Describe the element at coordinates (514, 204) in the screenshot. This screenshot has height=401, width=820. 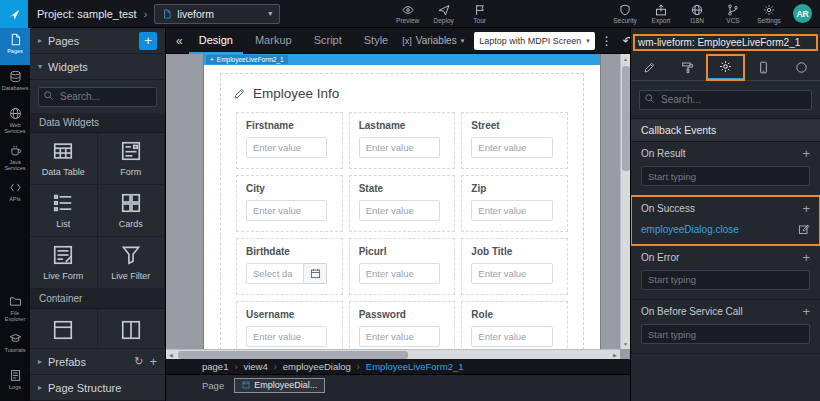
I see `form-field-zip: Zip` at that location.